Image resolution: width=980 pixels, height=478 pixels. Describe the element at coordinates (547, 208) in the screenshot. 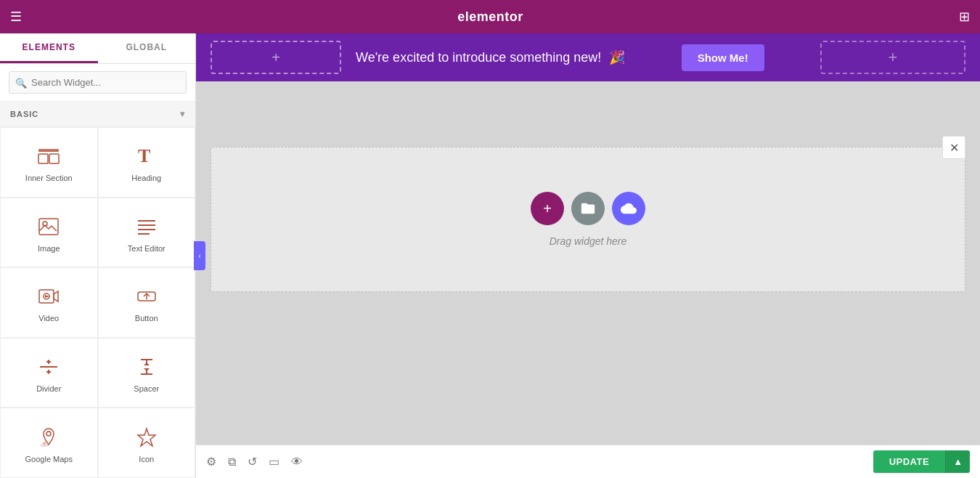

I see `add-widget-button: +` at that location.